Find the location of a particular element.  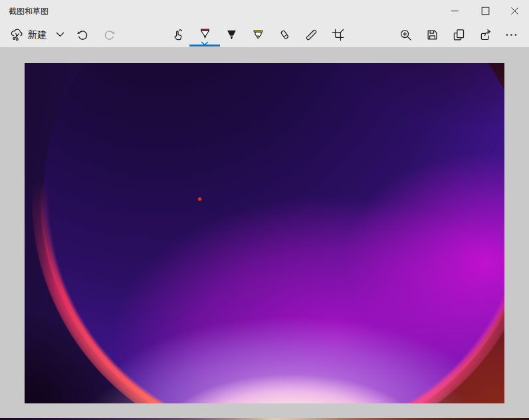

close-button is located at coordinates (514, 11).